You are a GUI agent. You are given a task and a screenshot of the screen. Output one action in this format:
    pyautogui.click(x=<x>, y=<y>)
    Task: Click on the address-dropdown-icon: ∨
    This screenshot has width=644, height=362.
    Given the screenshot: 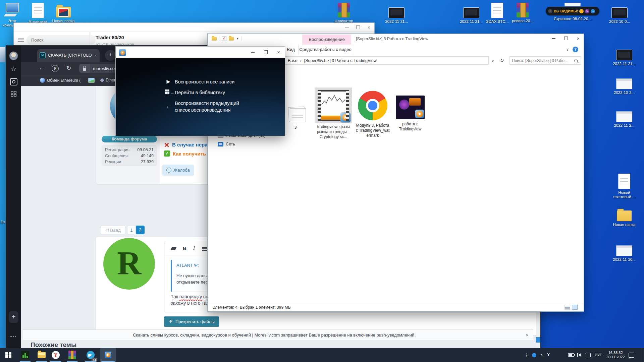 What is the action you would take?
    pyautogui.click(x=493, y=61)
    